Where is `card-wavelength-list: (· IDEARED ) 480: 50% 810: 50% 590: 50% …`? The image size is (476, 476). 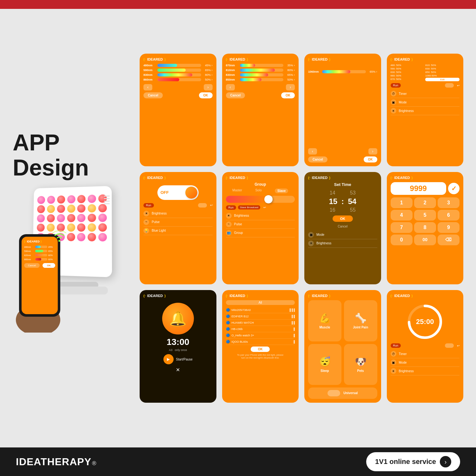 card-wavelength-list: (· IDEARED ) 480: 50% 810: 50% 590: 50% … is located at coordinates (425, 110).